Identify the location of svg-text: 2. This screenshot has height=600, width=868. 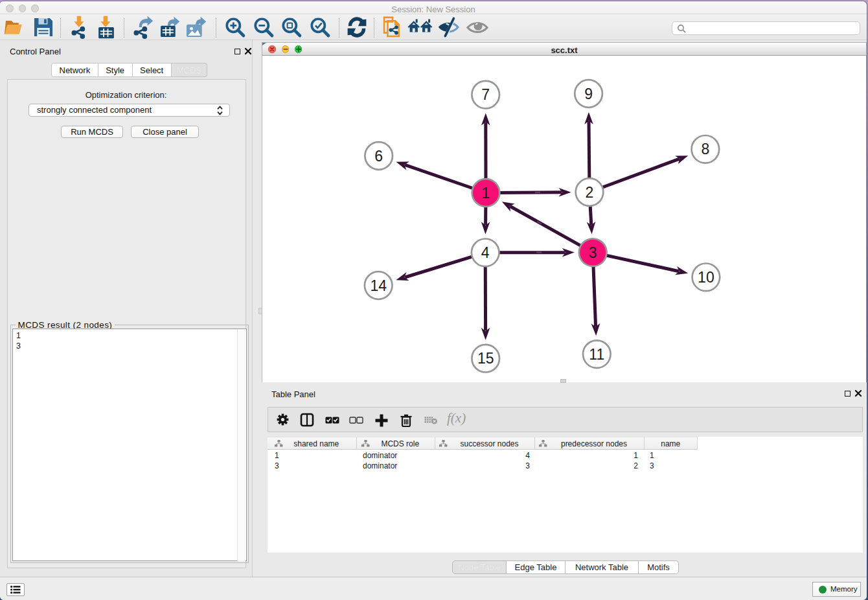
(589, 192).